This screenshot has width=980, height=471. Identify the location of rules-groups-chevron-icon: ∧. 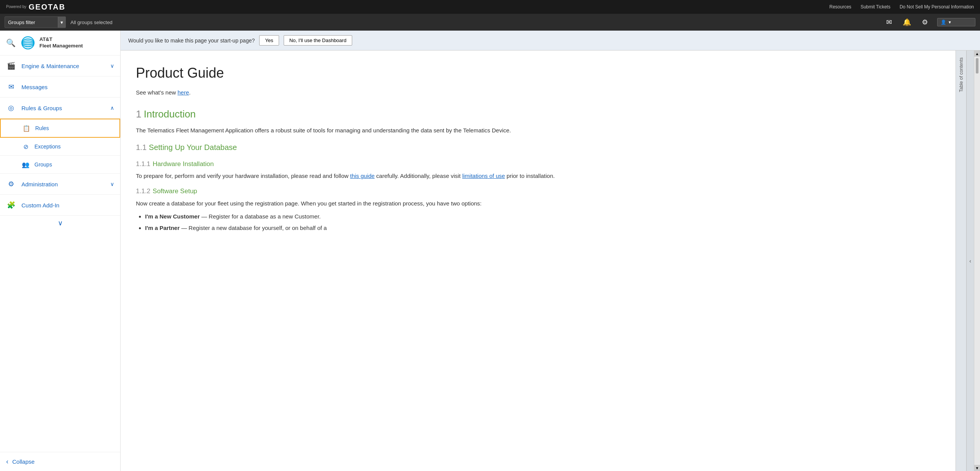
(112, 108).